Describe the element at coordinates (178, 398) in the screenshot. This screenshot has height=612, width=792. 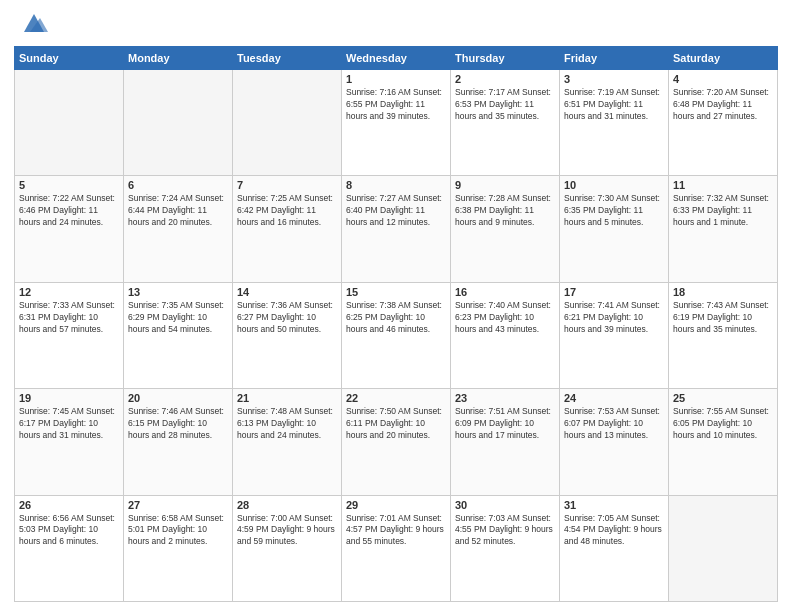
I see `day-number: 20` at that location.